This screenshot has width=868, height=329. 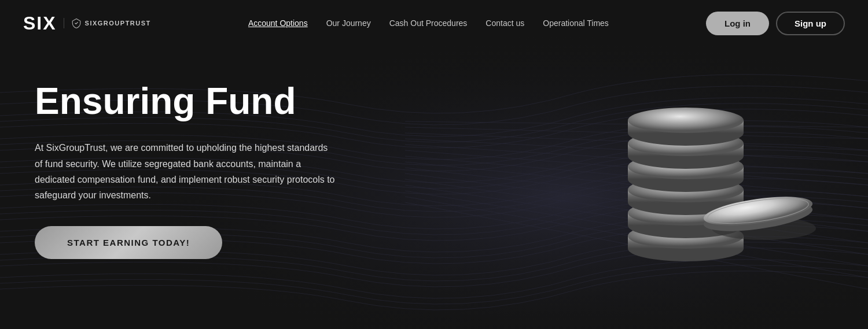 What do you see at coordinates (576, 23) in the screenshot?
I see `nav-item-operational: Operational Times` at bounding box center [576, 23].